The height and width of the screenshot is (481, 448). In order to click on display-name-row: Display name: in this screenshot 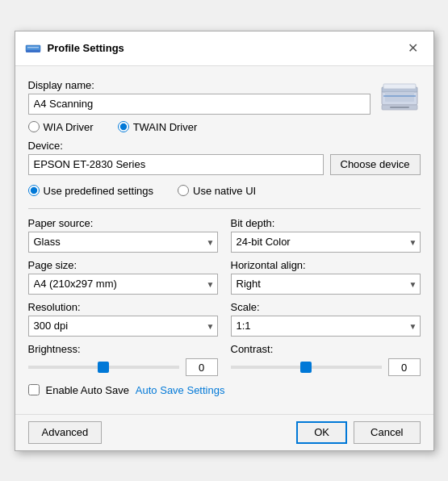, I will do `click(224, 95)`.